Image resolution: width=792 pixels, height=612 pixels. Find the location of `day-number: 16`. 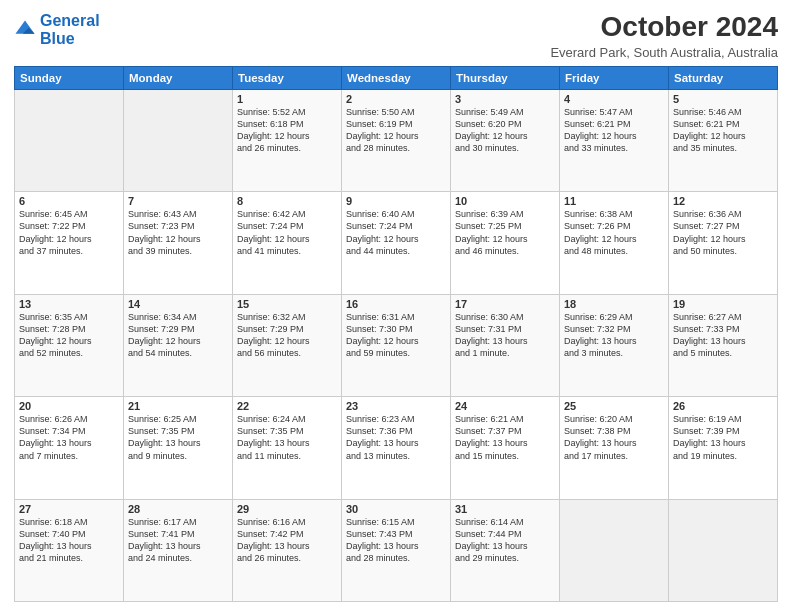

day-number: 16 is located at coordinates (396, 304).